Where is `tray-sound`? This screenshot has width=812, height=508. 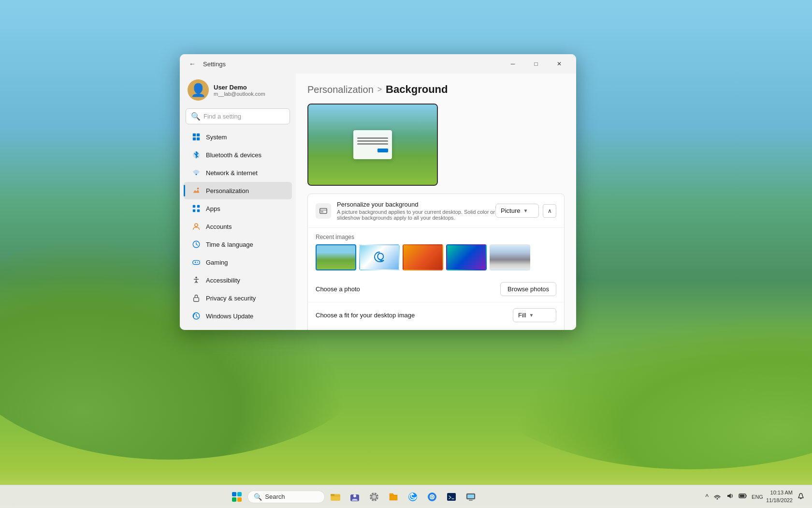
tray-sound is located at coordinates (730, 496).